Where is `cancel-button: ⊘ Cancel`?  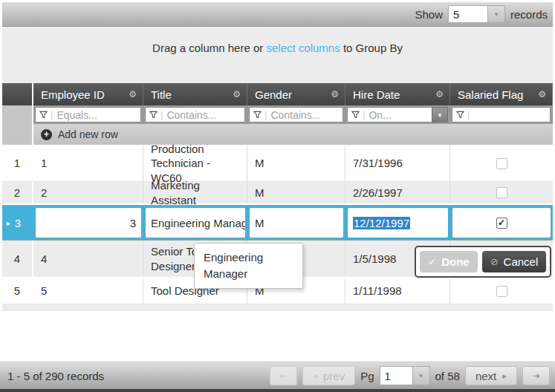 cancel-button: ⊘ Cancel is located at coordinates (514, 261).